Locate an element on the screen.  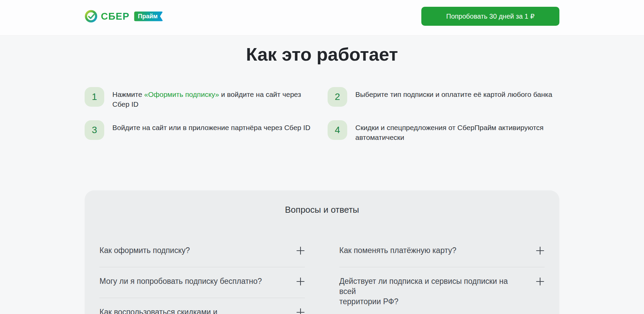
faq-question: Как воспользоваться скидками и is located at coordinates (158, 310).